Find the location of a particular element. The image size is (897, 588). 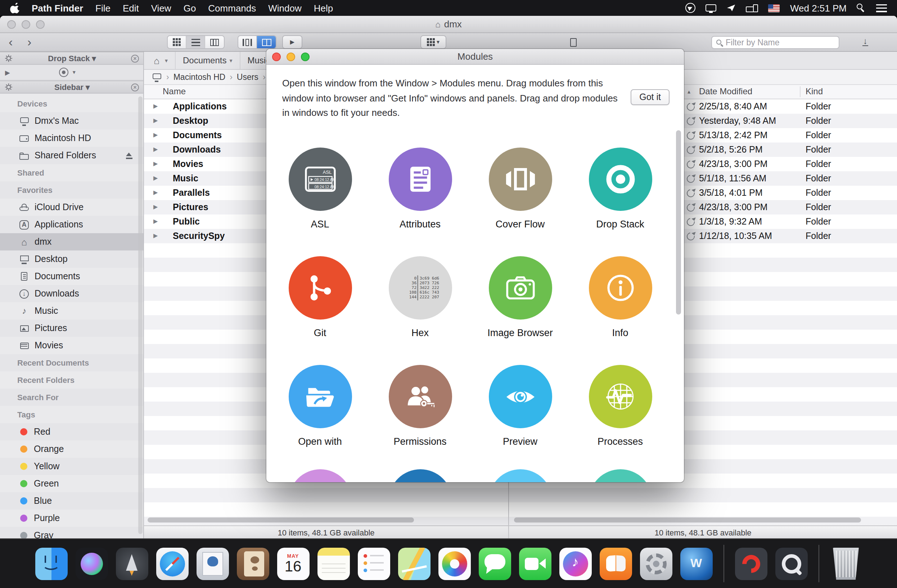

sidebar-tag-red: Red is located at coordinates (72, 432).